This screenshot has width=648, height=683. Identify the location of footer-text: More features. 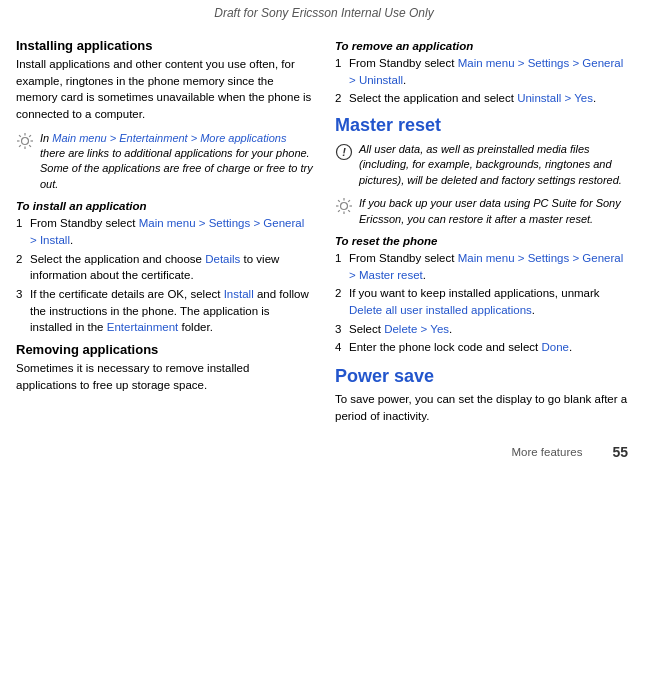
(546, 452).